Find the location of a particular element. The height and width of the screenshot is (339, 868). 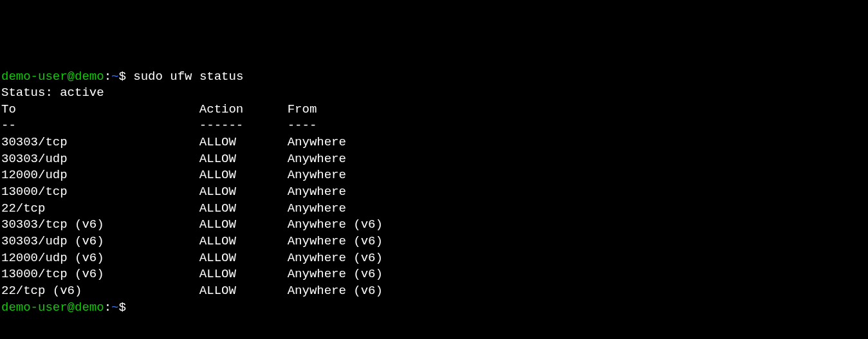

command-text: sudo ufw status is located at coordinates (185, 77).